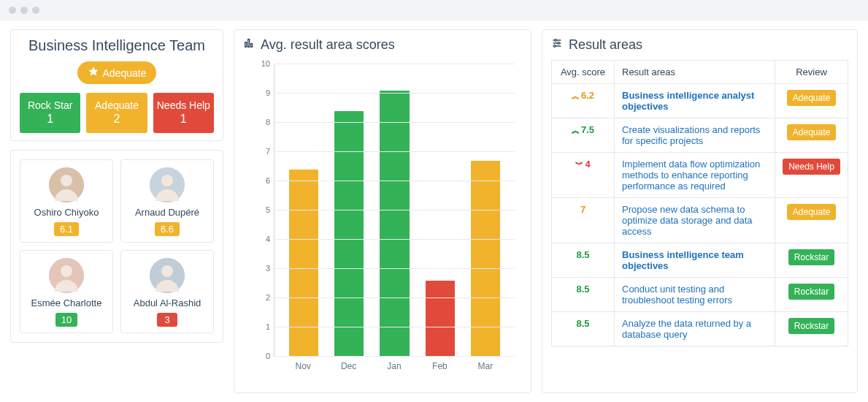  I want to click on gridline: 10, so click(394, 64).